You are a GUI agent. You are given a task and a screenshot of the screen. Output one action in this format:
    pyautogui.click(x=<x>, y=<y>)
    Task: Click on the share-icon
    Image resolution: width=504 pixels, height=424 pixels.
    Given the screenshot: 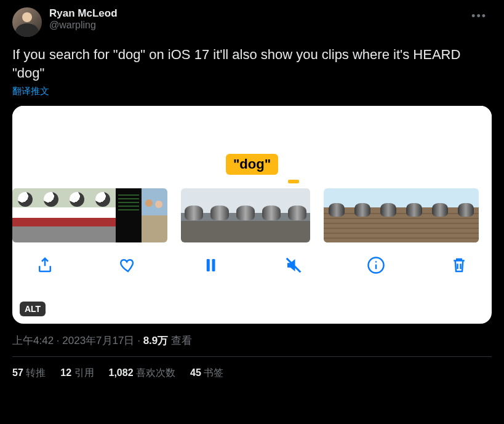 What is the action you would take?
    pyautogui.click(x=45, y=265)
    